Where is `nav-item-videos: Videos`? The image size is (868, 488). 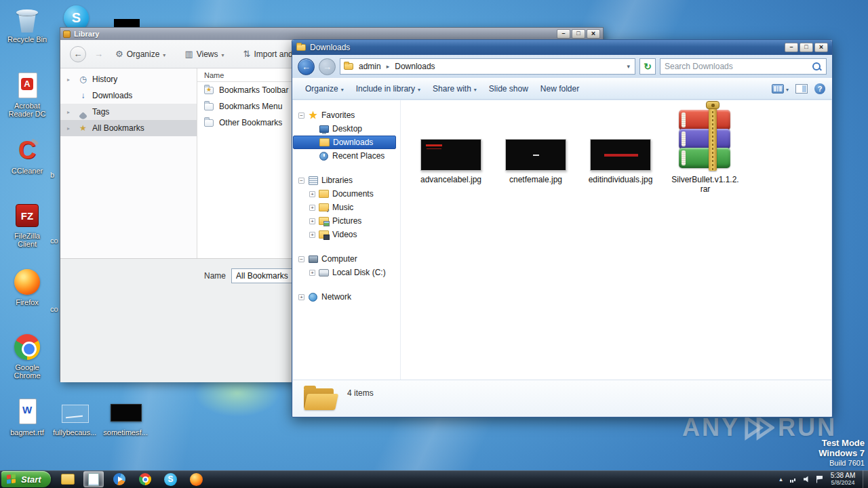 nav-item-videos: Videos is located at coordinates (347, 235).